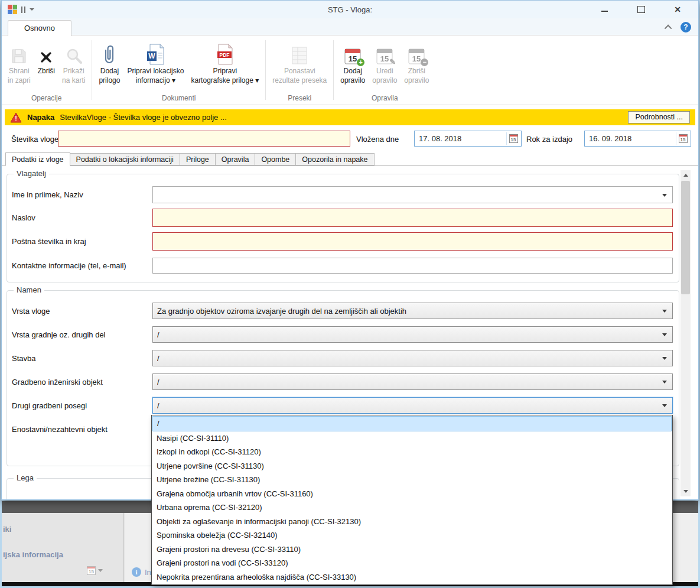 This screenshot has width=700, height=588. What do you see at coordinates (416, 62) in the screenshot?
I see `delete-task-button: 15 Zbrišiopravilo` at bounding box center [416, 62].